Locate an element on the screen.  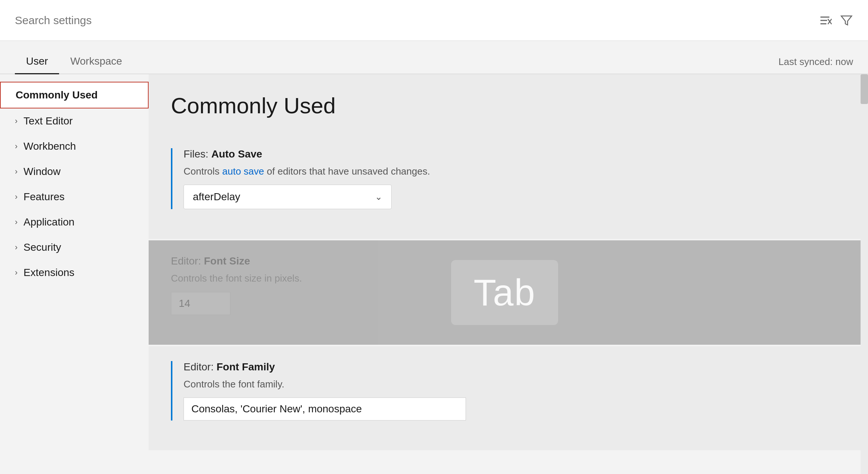
sidebar-item-extensions: › Extensions is located at coordinates (74, 273).